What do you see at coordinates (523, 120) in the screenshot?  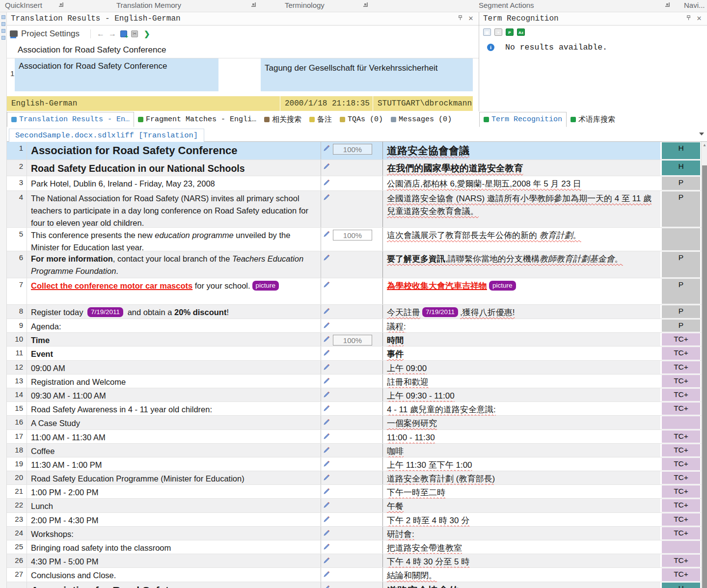 I see `tab-term-recognition: Term Recognition` at bounding box center [523, 120].